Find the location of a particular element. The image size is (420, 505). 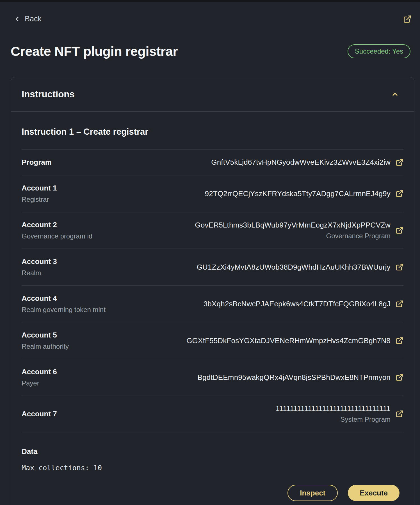

account-address: GU1ZzXi4yMvtA8zUWob38D9gWhdHzAuUKhh37BWU… is located at coordinates (294, 267).